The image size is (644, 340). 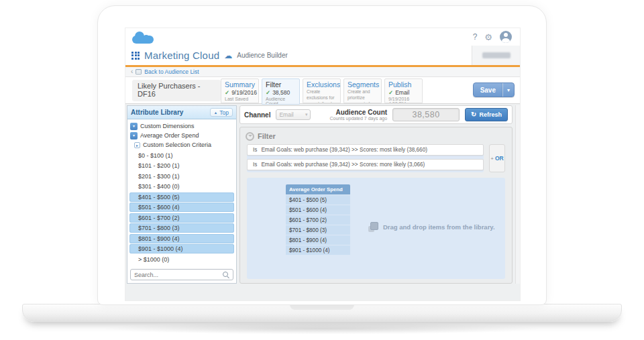 I want to click on tree-group-custom-selection-criteria: ▸ Custom Selection Criteria, so click(x=182, y=145).